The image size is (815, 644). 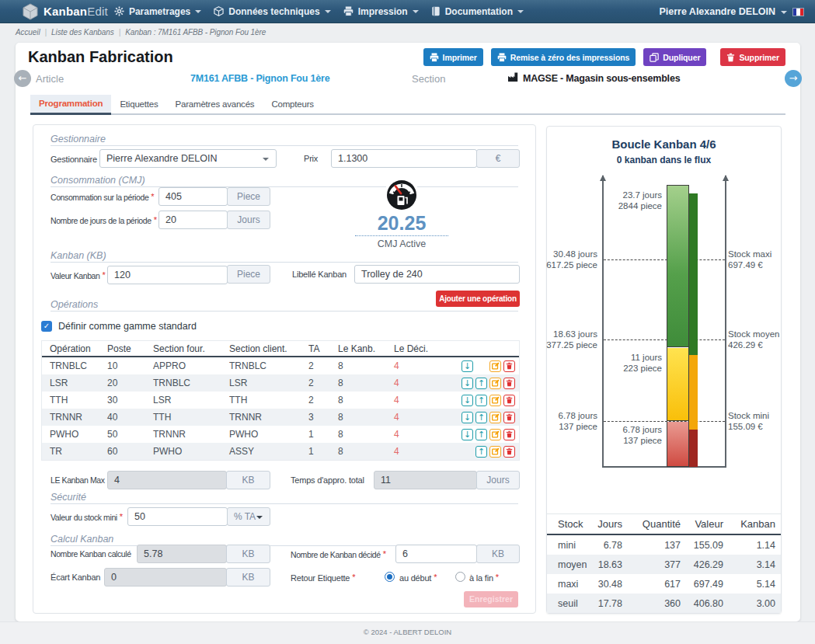 What do you see at coordinates (249, 480) in the screenshot?
I see `le-kanban-max-unit: KB` at bounding box center [249, 480].